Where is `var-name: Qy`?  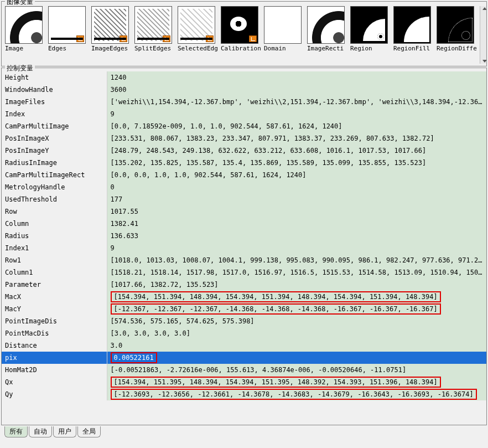
var-name: Qy is located at coordinates (54, 394).